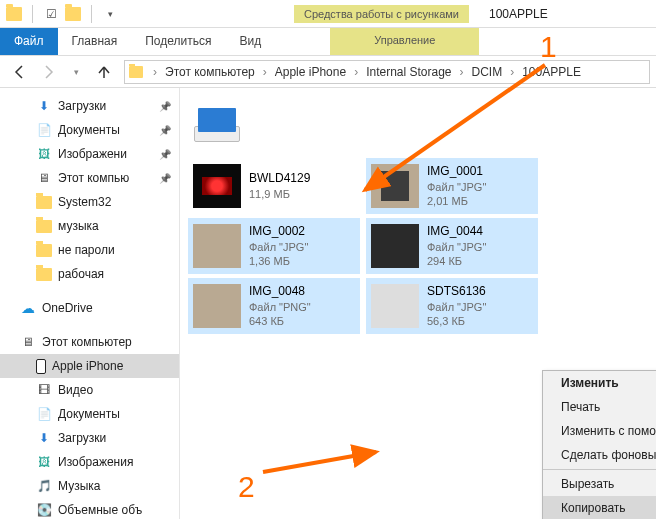  What do you see at coordinates (328, 72) in the screenshot?
I see `nav-row: ▾ › Этот компьютер › Apple iPhone › Inte…` at bounding box center [328, 72].